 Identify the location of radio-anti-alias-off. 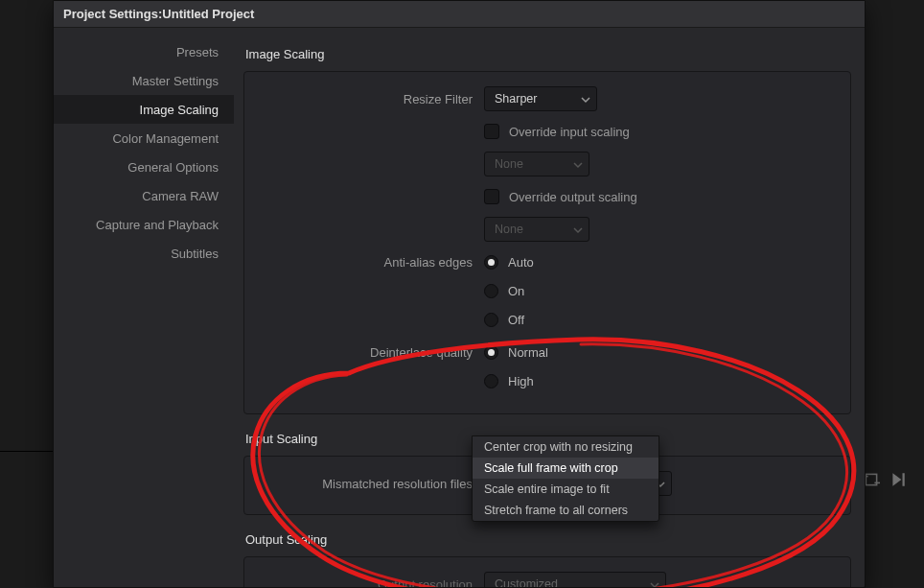
(491, 320).